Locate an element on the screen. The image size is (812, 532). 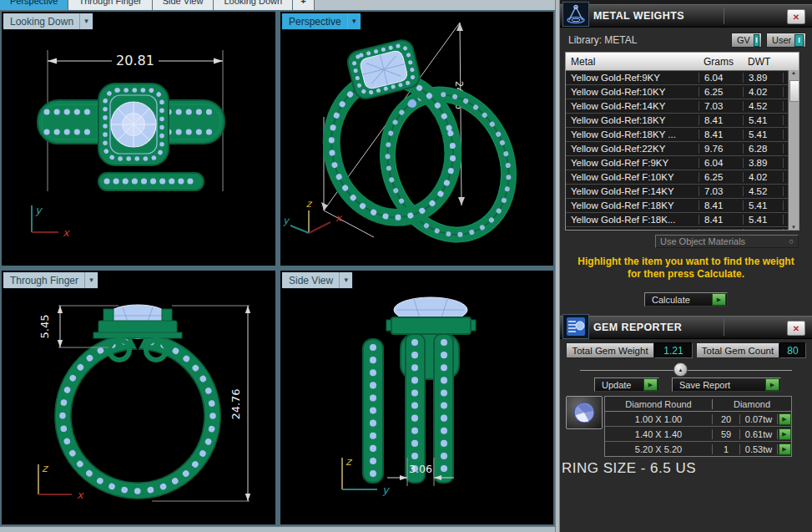
cell-metal: Yellow Gold-Ref:9KY is located at coordinates (633, 78).